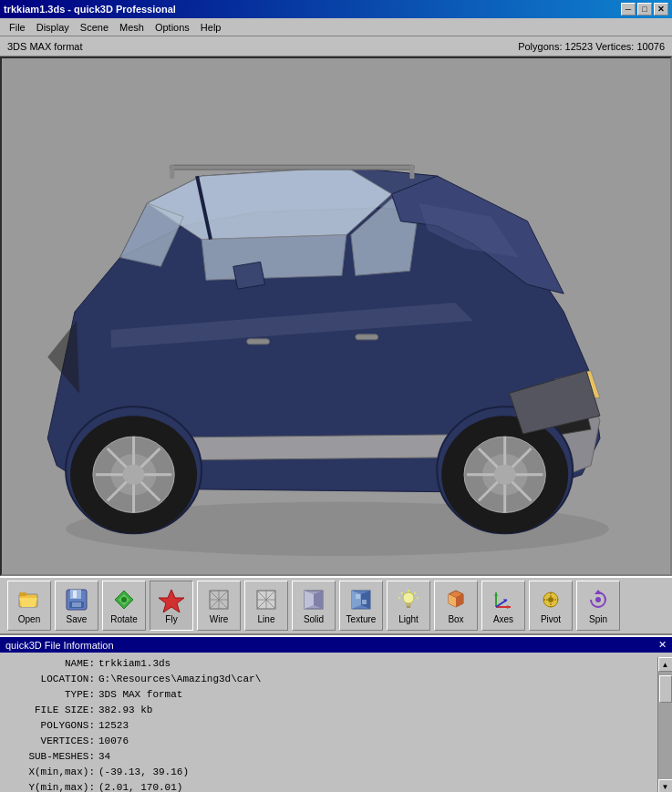 Image resolution: width=672 pixels, height=792 pixels. Describe the element at coordinates (456, 605) in the screenshot. I see `box-button: Box` at that location.